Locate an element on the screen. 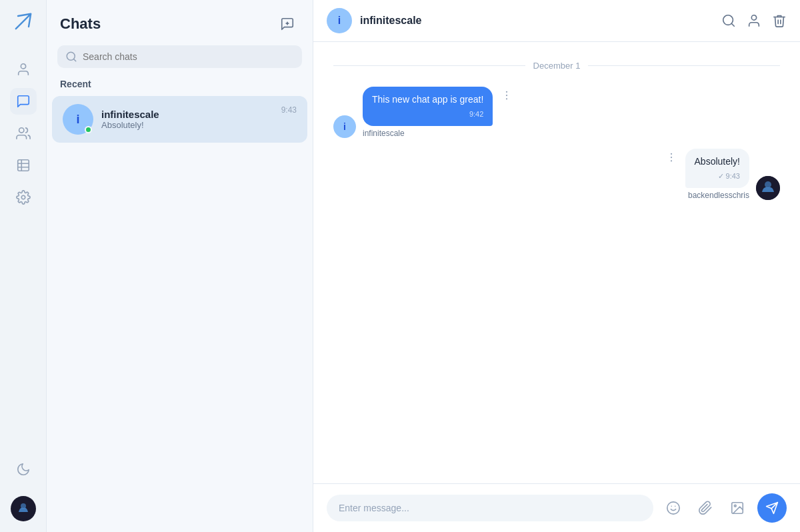 This screenshot has width=800, height=532. message-options-sent is located at coordinates (671, 157).